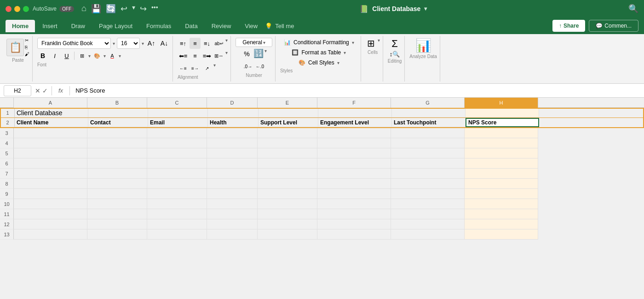 The width and height of the screenshot is (644, 299). Describe the element at coordinates (614, 26) in the screenshot. I see `comment-button: 💬 Commen...` at that location.